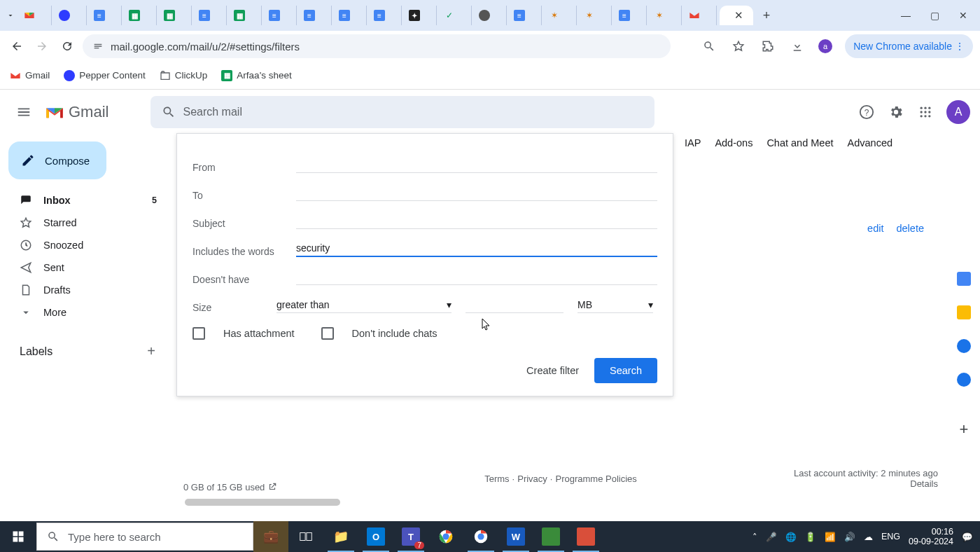 This screenshot has width=980, height=552. Describe the element at coordinates (199, 333) in the screenshot. I see `has-attachment-checkbox` at that location.